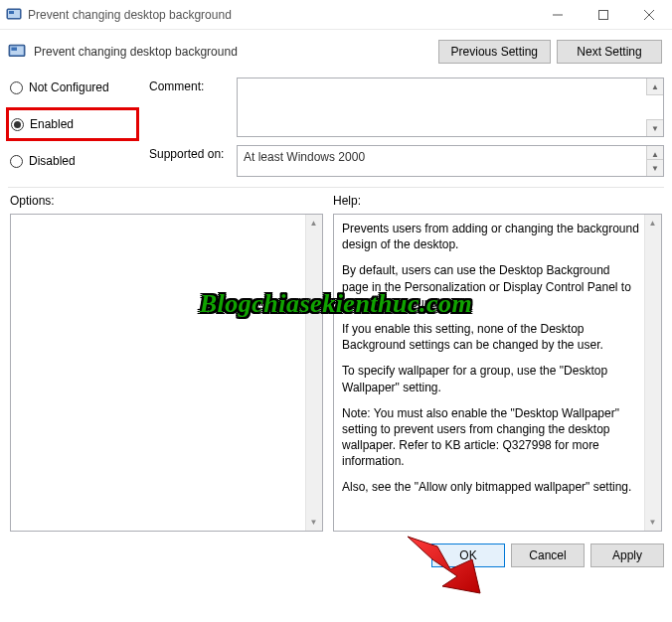 The width and height of the screenshot is (672, 622). What do you see at coordinates (609, 52) in the screenshot?
I see `next-setting-button: Next Setting` at bounding box center [609, 52].